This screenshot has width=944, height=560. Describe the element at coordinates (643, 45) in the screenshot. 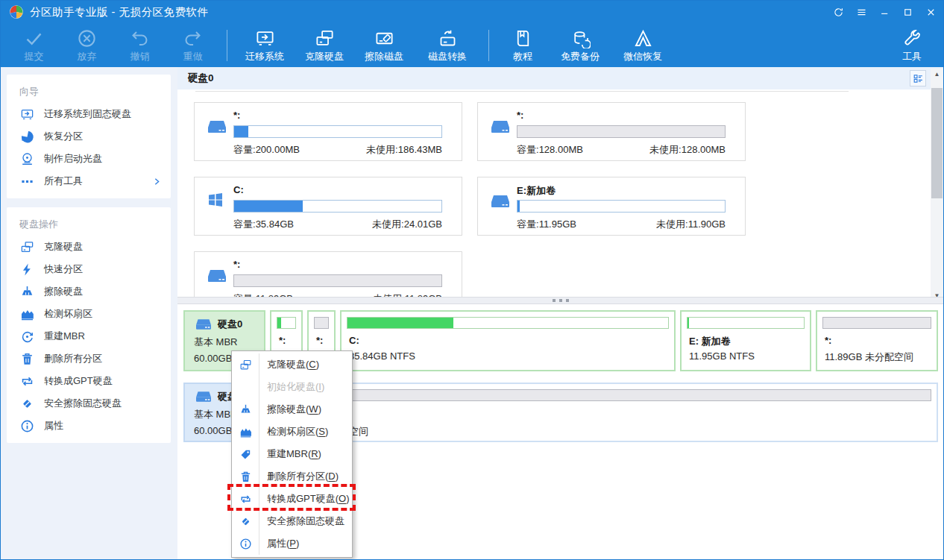

I see `wechat-recovery-button: 微信恢复` at that location.